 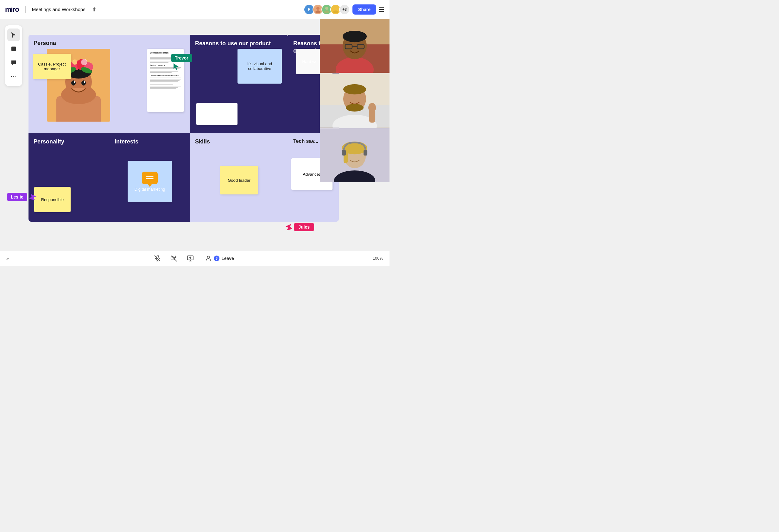 What do you see at coordinates (59, 9) in the screenshot?
I see `board-title: Meetings and Workshops` at bounding box center [59, 9].